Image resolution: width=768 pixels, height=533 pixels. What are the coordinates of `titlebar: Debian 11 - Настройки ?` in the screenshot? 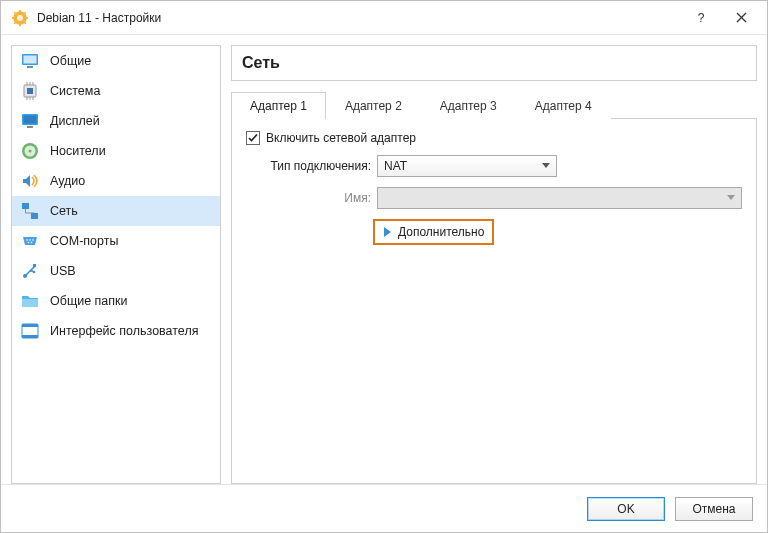 It's located at (384, 18).